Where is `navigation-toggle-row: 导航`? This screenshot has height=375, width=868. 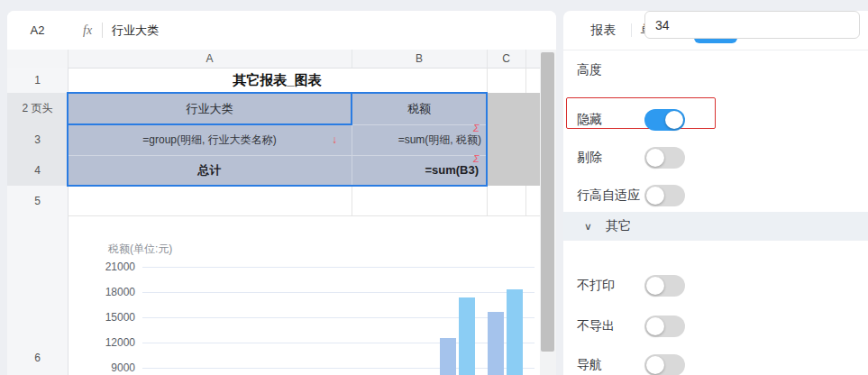
navigation-toggle-row: 导航 is located at coordinates (719, 364).